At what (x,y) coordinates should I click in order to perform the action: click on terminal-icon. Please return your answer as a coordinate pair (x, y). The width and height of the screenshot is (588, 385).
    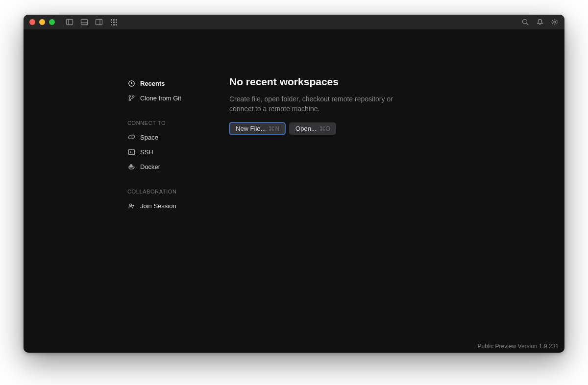
    Looking at the image, I should click on (131, 152).